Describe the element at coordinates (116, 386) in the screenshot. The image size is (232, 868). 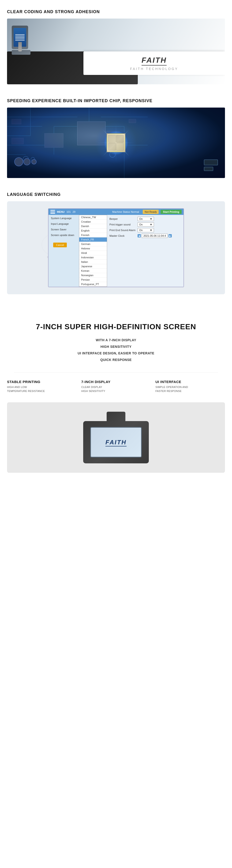
I see `features-grid: STABLE PRINTING HIGH AND LOWTEMPERATURE …` at that location.